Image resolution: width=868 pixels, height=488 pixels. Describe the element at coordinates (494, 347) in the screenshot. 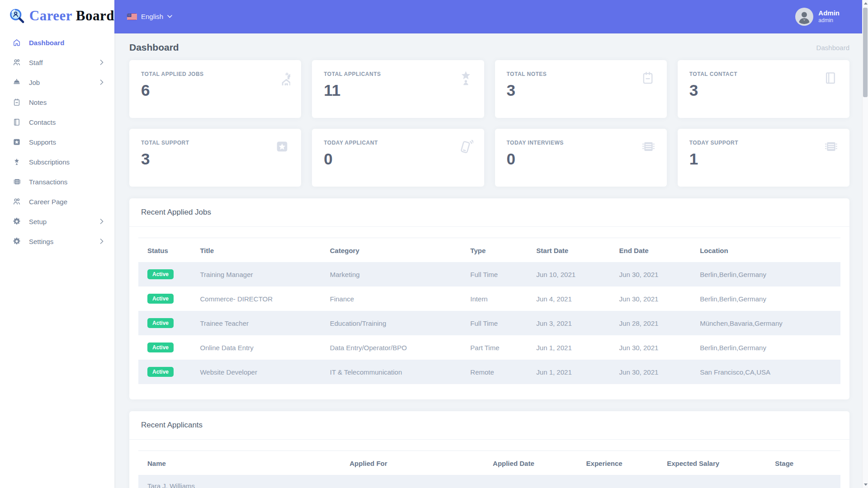

I see `job-type-cell: Part Time` at that location.